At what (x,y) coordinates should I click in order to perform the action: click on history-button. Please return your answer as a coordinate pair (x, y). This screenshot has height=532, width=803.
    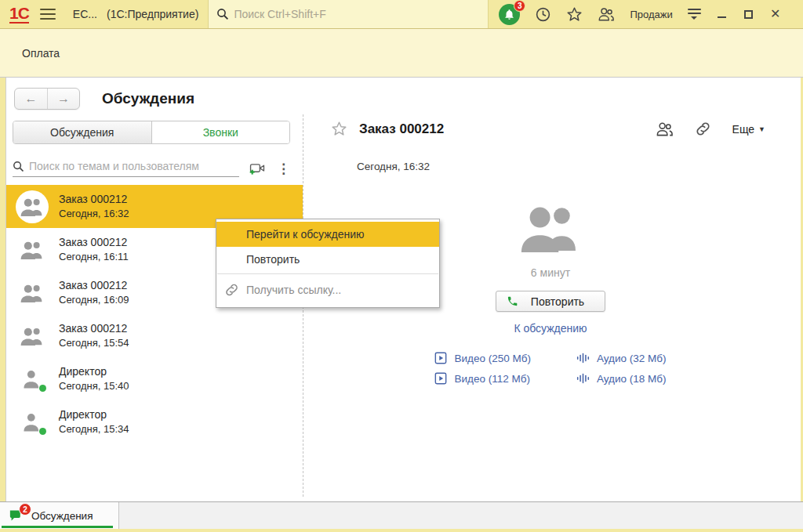
    Looking at the image, I should click on (543, 14).